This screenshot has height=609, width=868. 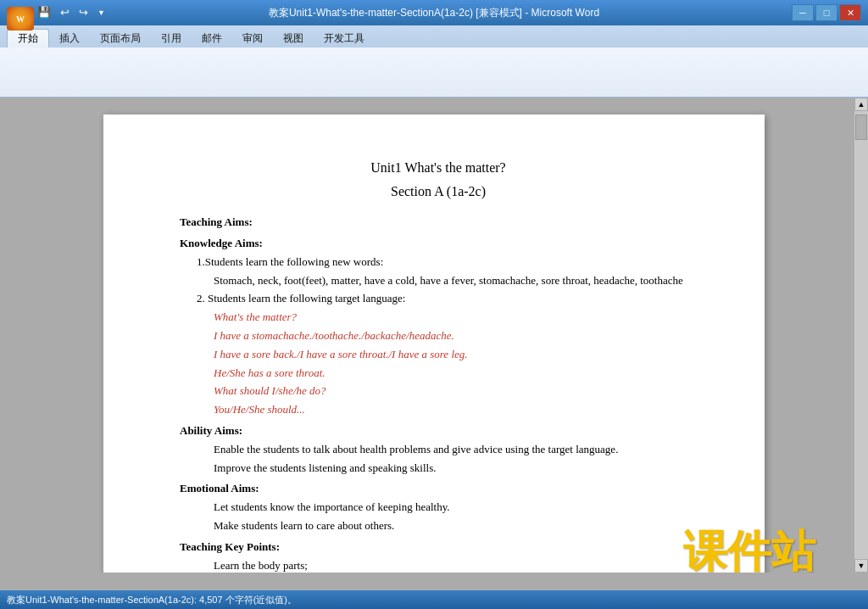 I want to click on scroll-thumb, so click(x=861, y=127).